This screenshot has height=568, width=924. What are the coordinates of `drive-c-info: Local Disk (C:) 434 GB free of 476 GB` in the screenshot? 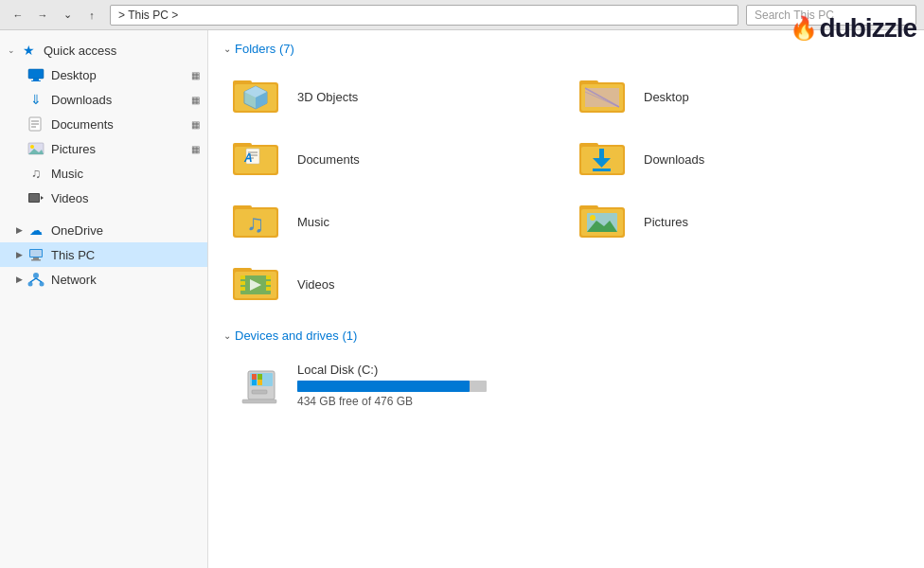 It's located at (599, 385).